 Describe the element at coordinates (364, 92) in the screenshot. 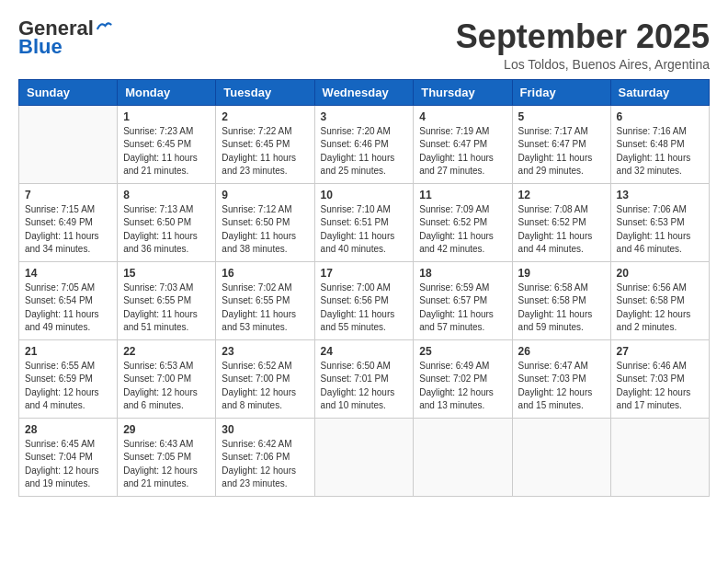

I see `calendar-header-row: Sunday Monday Tuesday Wednesday Thursday…` at that location.